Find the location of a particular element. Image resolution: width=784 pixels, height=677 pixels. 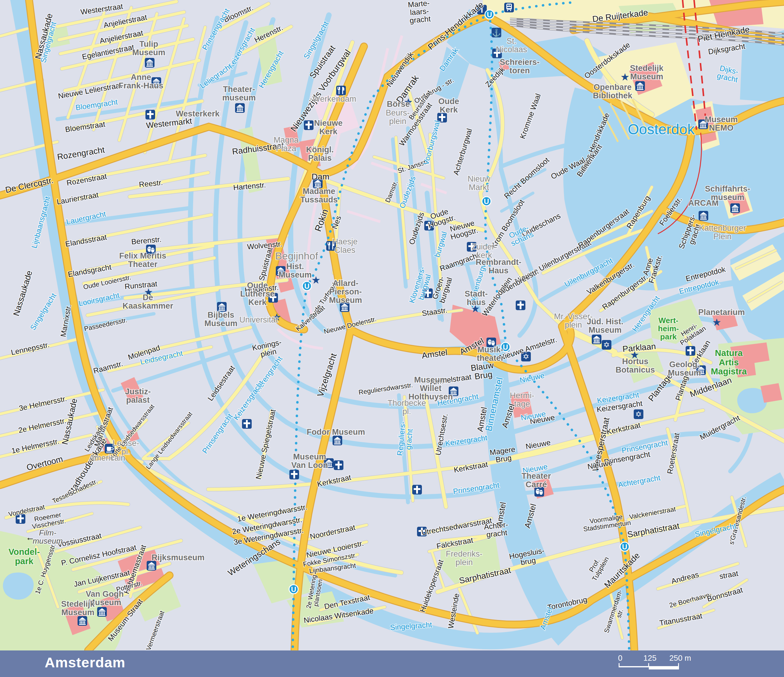

poi-label: Geolog.Museum is located at coordinates (684, 369).